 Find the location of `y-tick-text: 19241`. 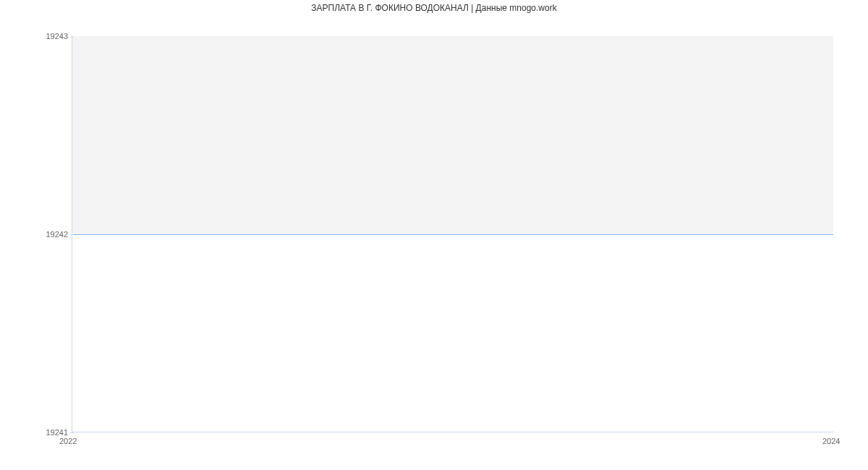

y-tick-text: 19241 is located at coordinates (56, 432).